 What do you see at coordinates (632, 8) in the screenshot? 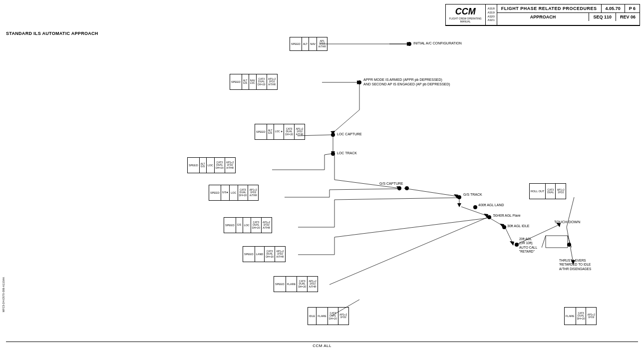
I see `page-label: P 6` at bounding box center [632, 8].